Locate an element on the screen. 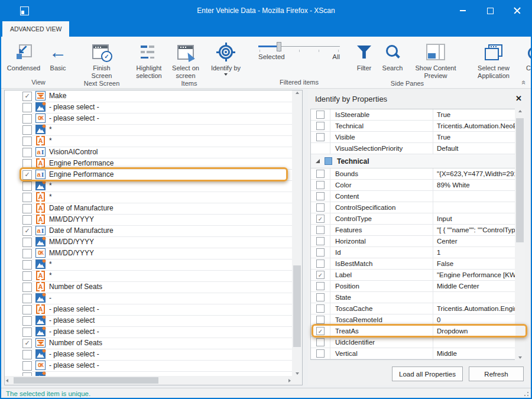 This screenshot has height=399, width=532. minimize-button is located at coordinates (463, 11).